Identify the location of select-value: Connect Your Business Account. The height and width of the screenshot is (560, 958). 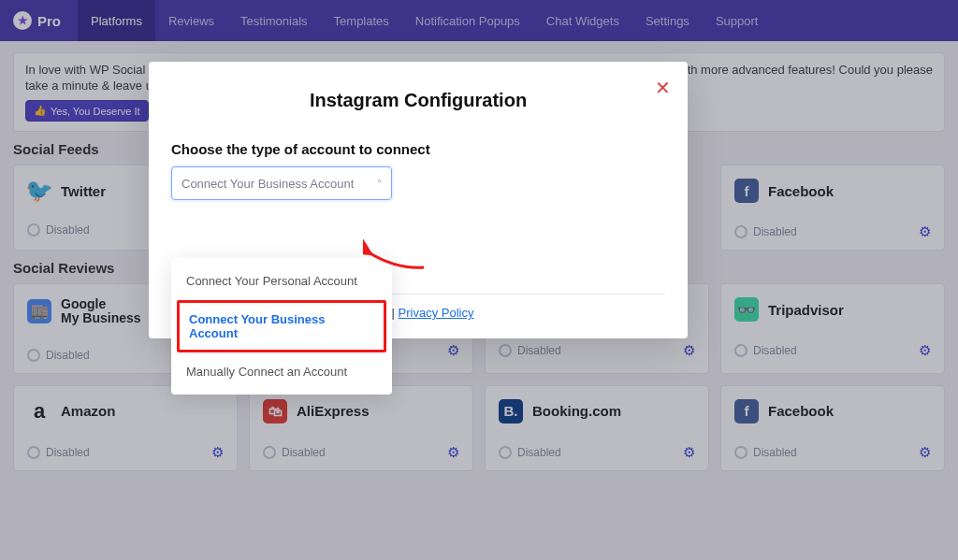
(268, 183).